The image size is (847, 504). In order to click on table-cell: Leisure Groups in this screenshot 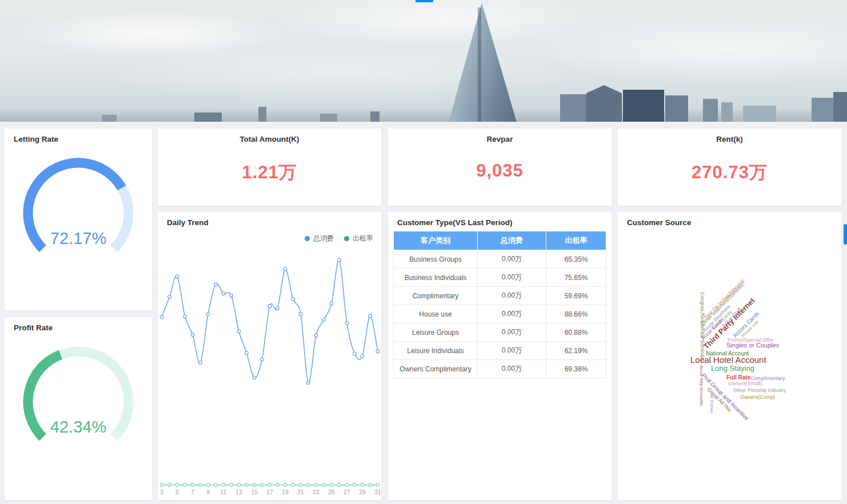, I will do `click(436, 333)`.